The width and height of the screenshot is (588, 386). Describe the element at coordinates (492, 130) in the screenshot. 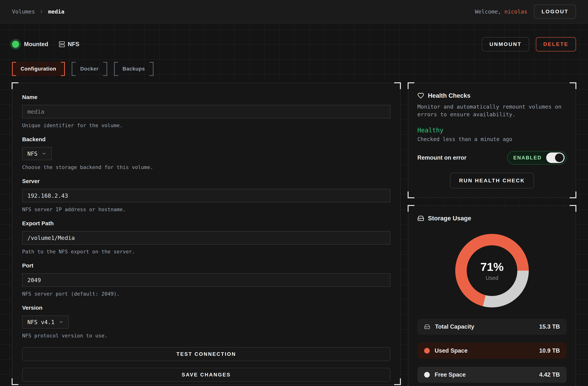

I see `health-status-text: Healthy` at that location.